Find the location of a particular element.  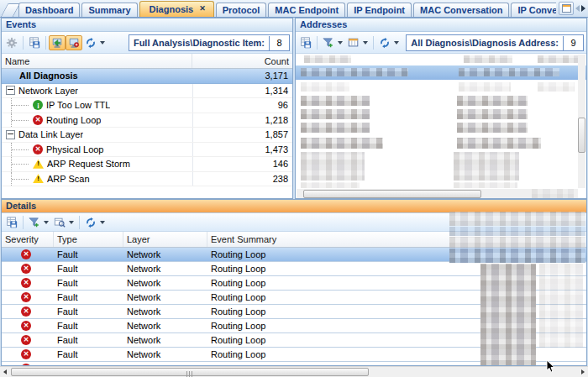

tab-label: IP Endpoint is located at coordinates (380, 10).